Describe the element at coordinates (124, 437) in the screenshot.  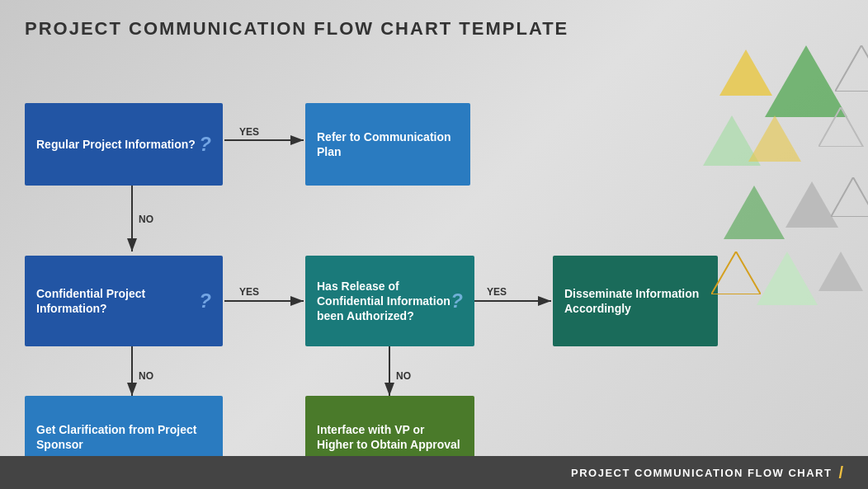
I see `box-clarification-label: Get Clarification from Project Sponsor` at that location.